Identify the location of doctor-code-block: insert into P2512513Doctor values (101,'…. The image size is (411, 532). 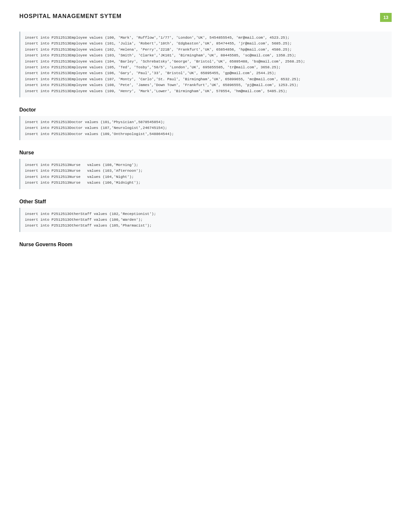
(206, 128).